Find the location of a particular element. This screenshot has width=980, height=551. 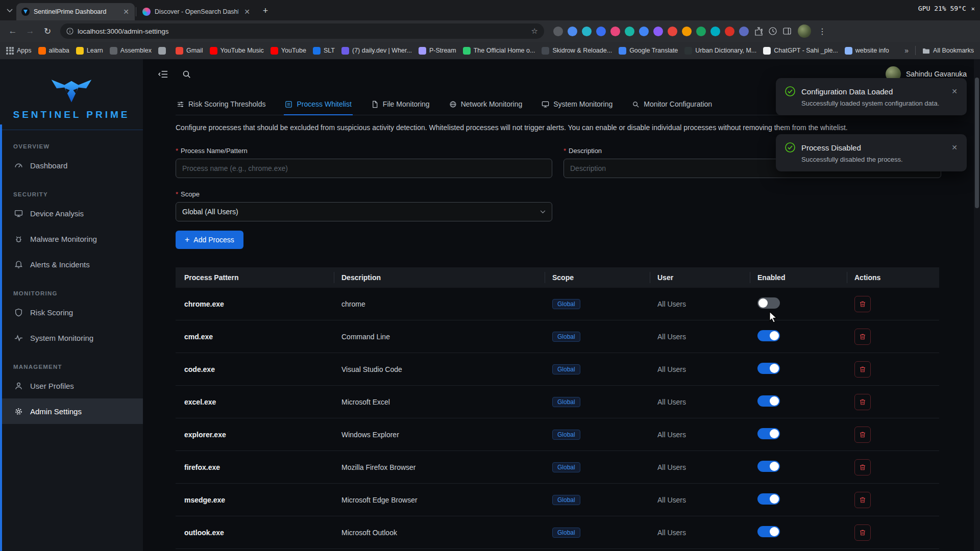

bookmark-item: Learn is located at coordinates (90, 51).